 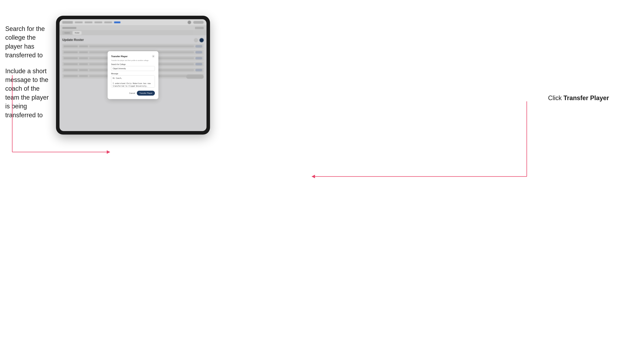 I want to click on modal-header: Transfer Player ×, so click(x=133, y=56).